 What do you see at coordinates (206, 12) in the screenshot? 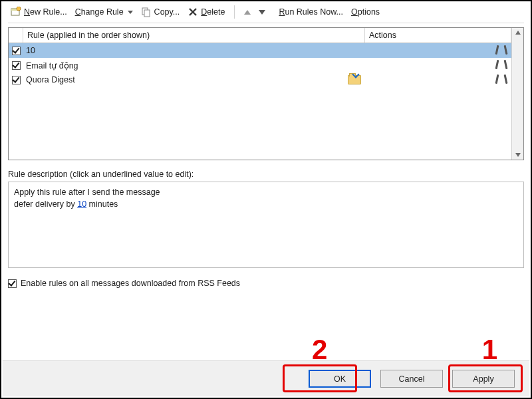
I see `delete-button: Delete` at bounding box center [206, 12].